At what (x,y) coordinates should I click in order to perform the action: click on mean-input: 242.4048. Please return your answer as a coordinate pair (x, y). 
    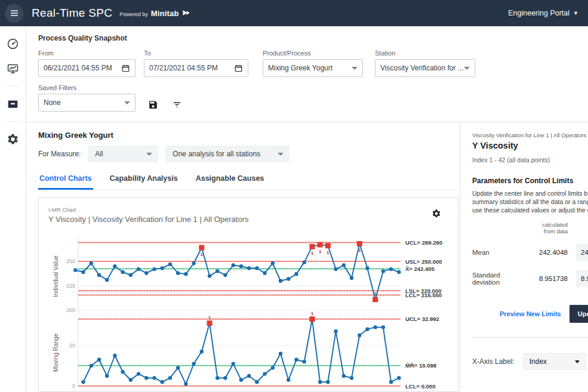
    Looking at the image, I should click on (582, 252).